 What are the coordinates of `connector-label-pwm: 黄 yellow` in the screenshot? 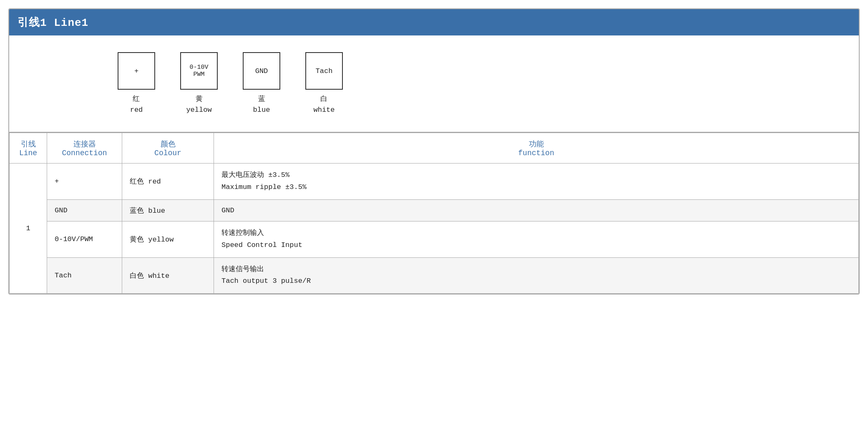 It's located at (199, 104).